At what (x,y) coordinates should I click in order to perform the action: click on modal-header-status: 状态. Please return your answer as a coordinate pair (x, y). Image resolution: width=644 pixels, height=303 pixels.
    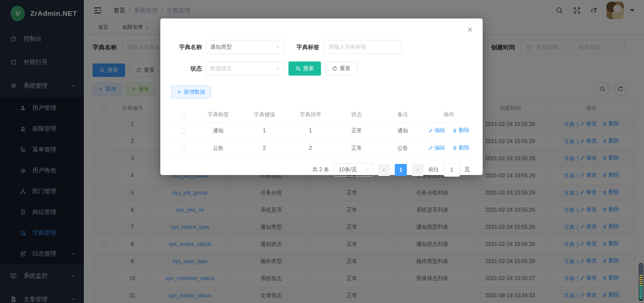
    Looking at the image, I should click on (357, 115).